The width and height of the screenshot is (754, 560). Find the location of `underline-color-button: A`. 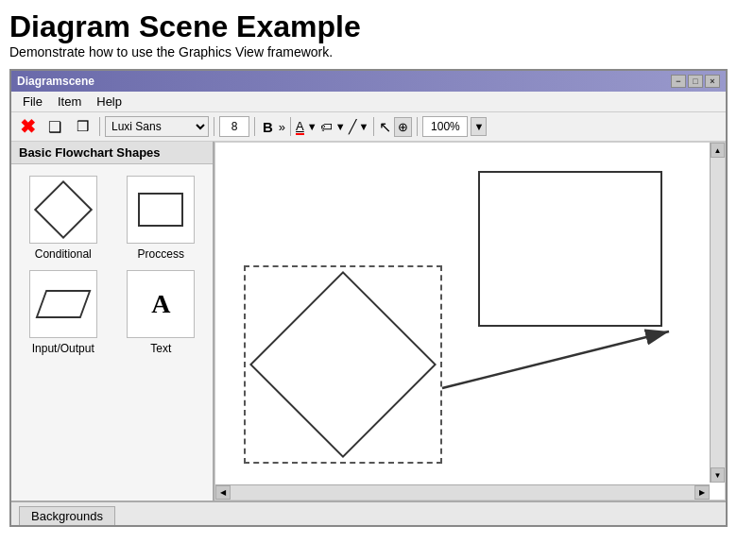

underline-color-button: A is located at coordinates (300, 127).